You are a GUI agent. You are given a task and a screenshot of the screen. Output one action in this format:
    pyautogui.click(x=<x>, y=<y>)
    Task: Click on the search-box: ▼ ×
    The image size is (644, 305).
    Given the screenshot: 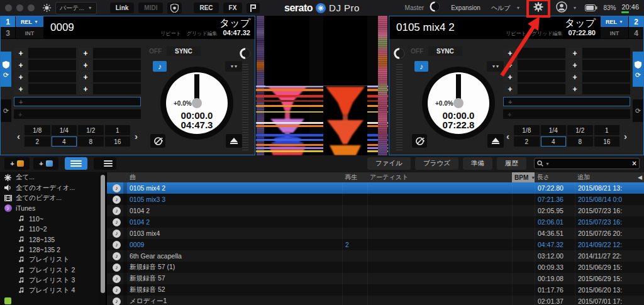 What is the action you would take?
    pyautogui.click(x=587, y=164)
    